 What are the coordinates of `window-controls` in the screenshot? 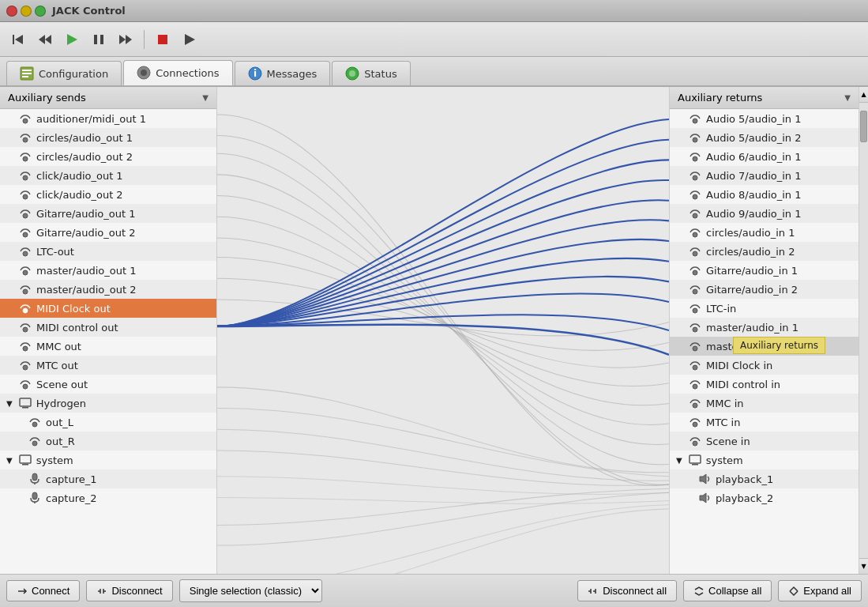 It's located at (26, 11).